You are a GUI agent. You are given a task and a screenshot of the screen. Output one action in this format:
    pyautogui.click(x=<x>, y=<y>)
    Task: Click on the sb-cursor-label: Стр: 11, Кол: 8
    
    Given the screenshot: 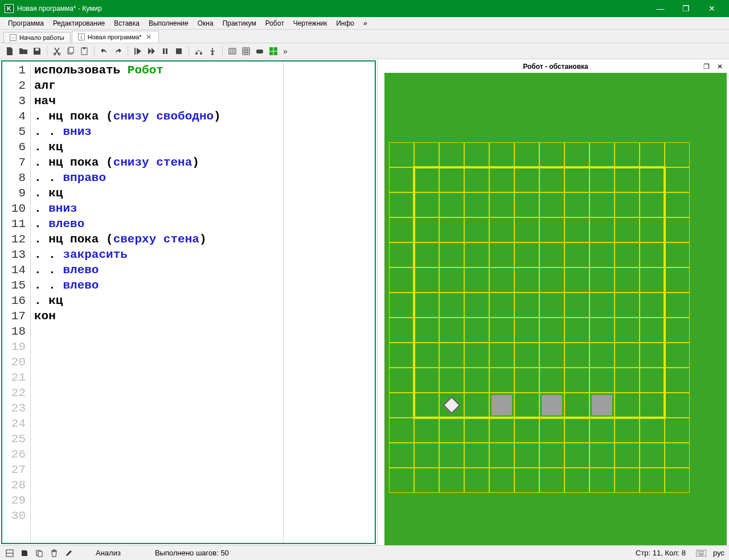 What is the action you would take?
    pyautogui.click(x=661, y=553)
    